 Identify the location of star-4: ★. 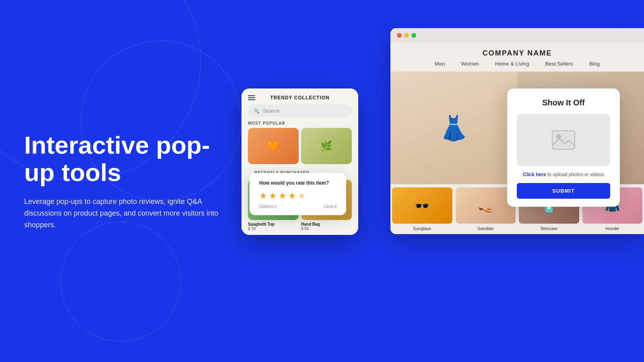
(292, 196).